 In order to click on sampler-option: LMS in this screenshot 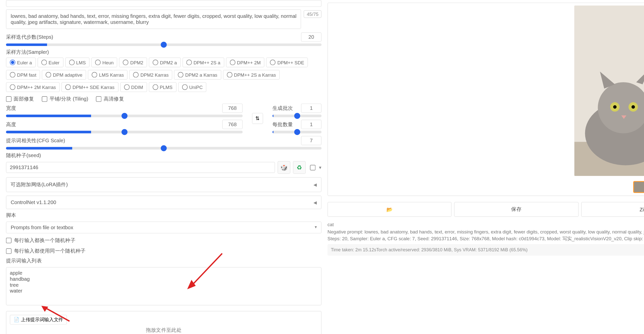, I will do `click(77, 62)`.